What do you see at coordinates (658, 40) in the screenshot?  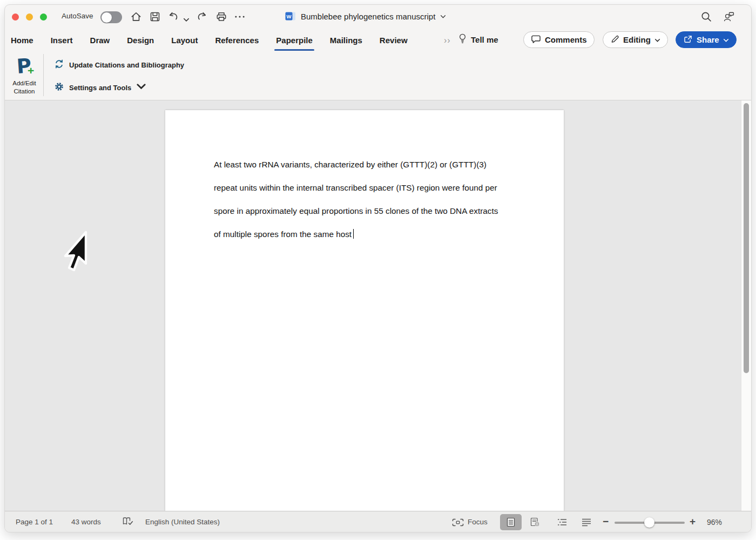 I see `editing-chevron-icon` at bounding box center [658, 40].